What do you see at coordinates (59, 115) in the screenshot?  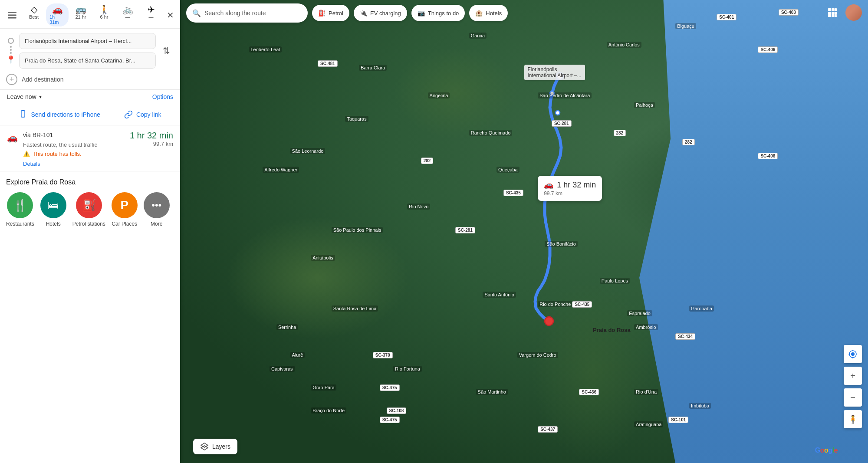 I see `send-directions-button: Send directions to iPhone` at bounding box center [59, 115].